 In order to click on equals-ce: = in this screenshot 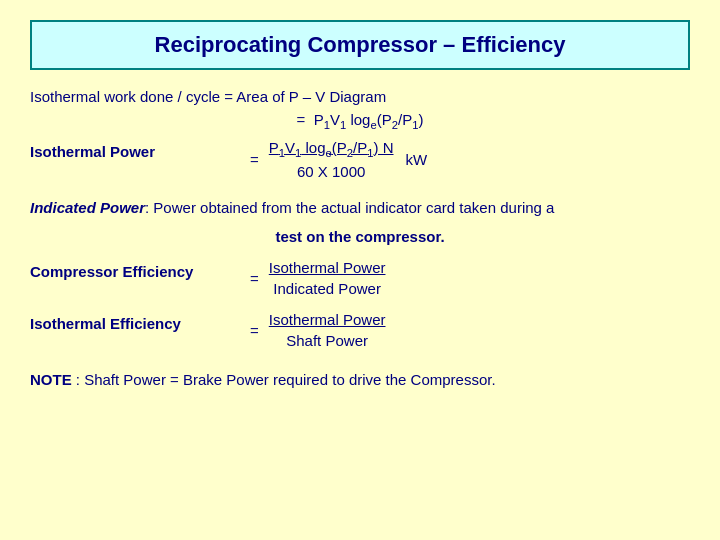, I will do `click(254, 278)`.